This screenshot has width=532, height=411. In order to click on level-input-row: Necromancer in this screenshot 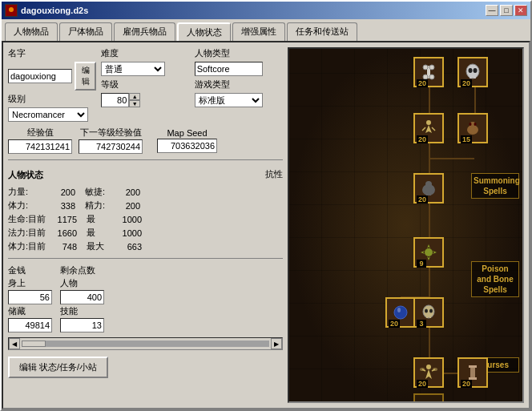, I will do `click(52, 115)`.